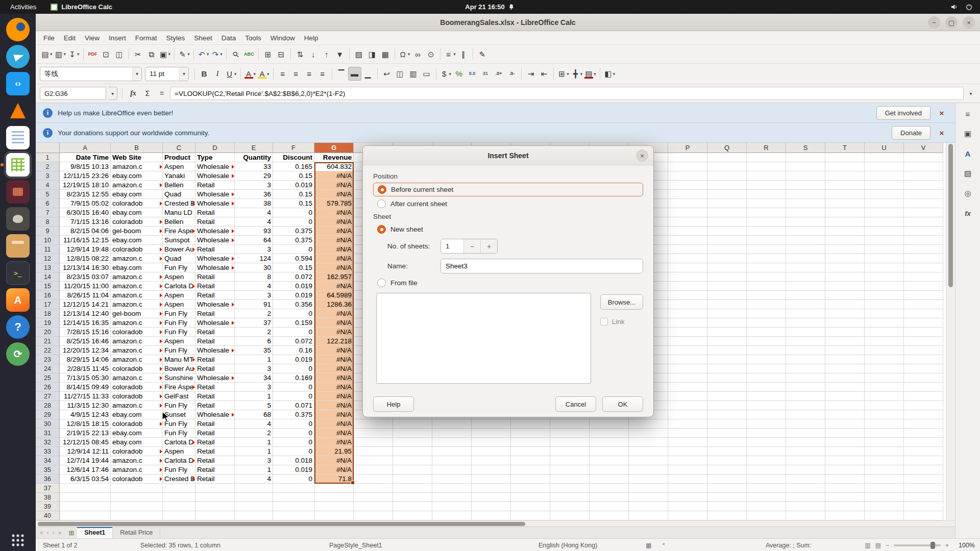  Describe the element at coordinates (924, 323) in the screenshot. I see `cell-V19` at that location.